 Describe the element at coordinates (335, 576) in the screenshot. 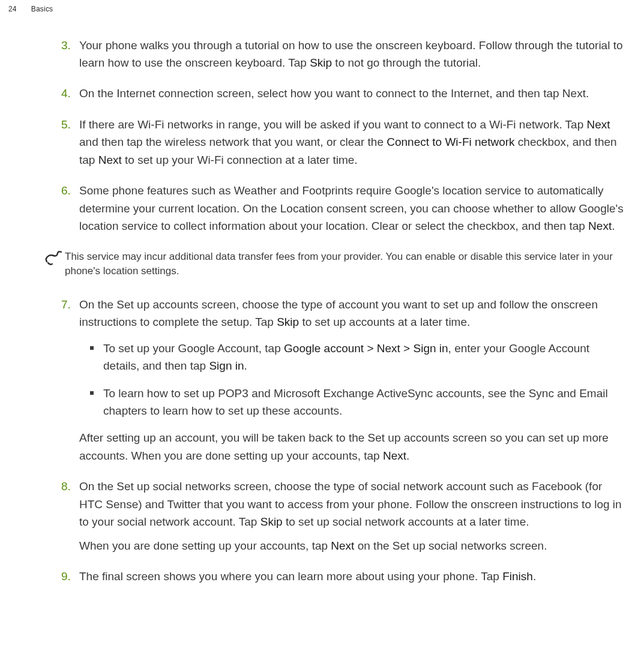

I see `step-9: 9. The final screen shows you where you …` at that location.